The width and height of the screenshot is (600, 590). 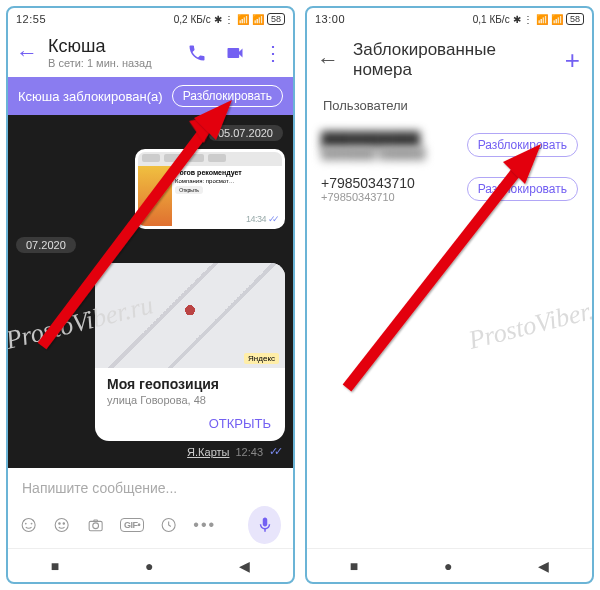 I want to click on blocked-user-row: ██████████ ███████ ██████ Разблокировать, so click(x=450, y=145).